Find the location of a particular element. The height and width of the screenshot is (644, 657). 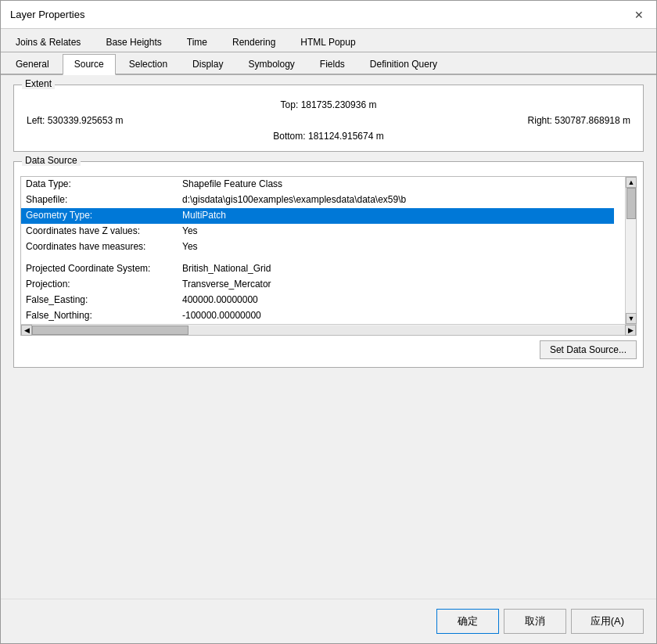

row-key: Data Type: is located at coordinates (104, 185).